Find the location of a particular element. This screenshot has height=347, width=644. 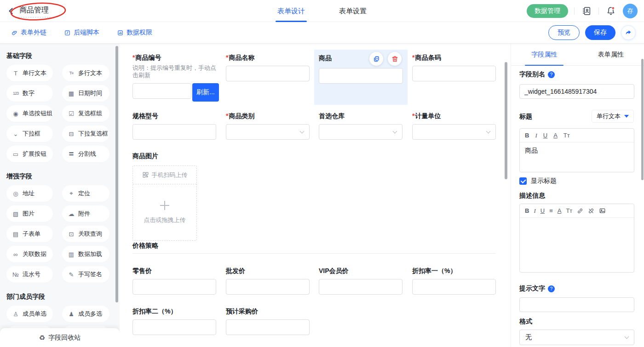

field-type-dropdown: 单行文本 is located at coordinates (613, 116).